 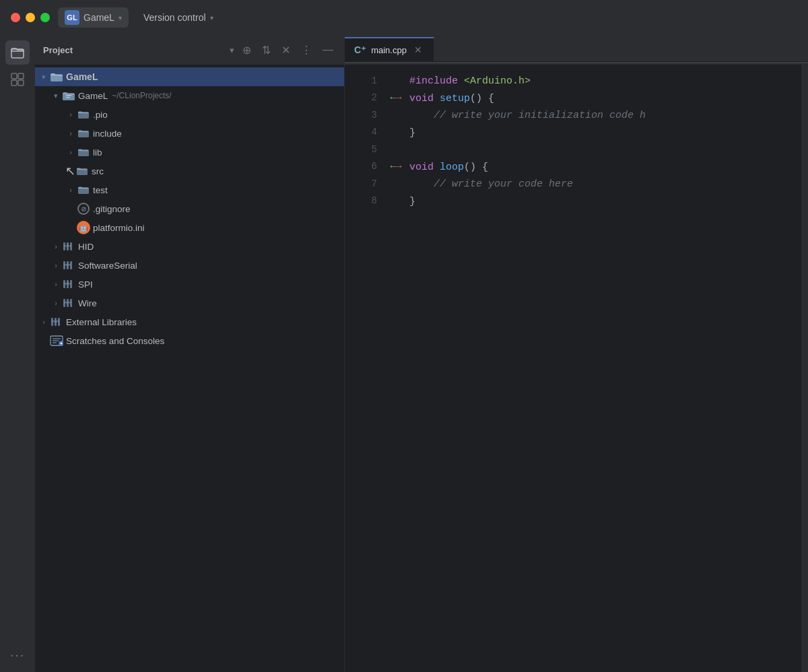 What do you see at coordinates (285, 50) in the screenshot?
I see `close-icon: ✕` at bounding box center [285, 50].